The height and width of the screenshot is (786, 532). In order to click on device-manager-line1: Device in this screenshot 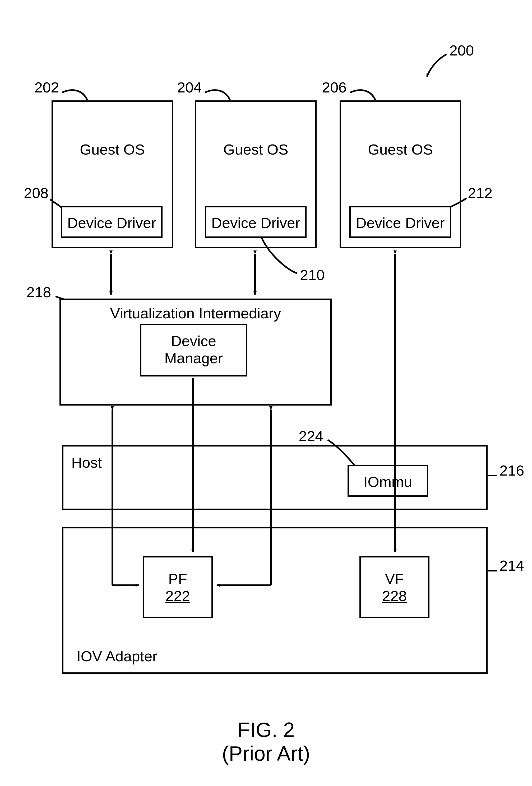, I will do `click(193, 341)`.